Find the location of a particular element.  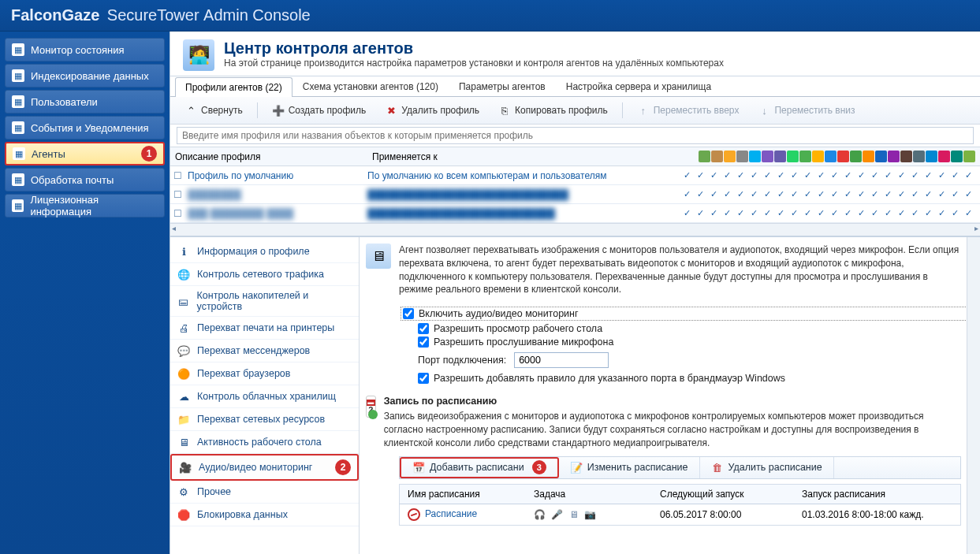

category-item: 🟠Перехват браузеров is located at coordinates (265, 374).